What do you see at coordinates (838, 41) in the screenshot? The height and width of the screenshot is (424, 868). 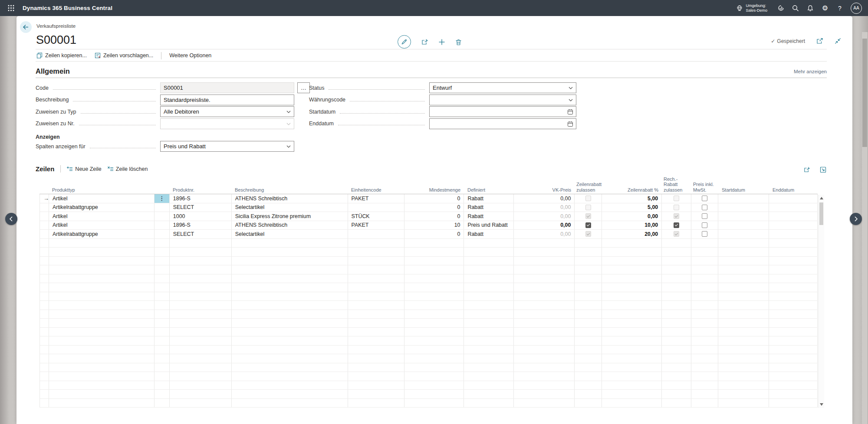 I see `collapse-button` at bounding box center [838, 41].